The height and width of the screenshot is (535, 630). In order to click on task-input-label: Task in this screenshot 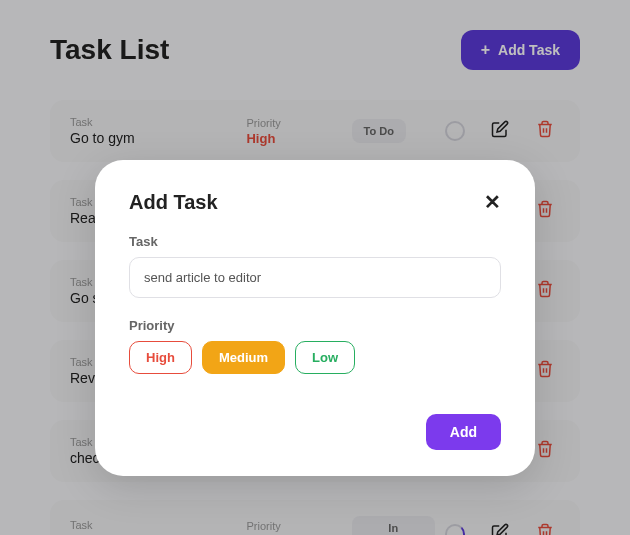, I will do `click(315, 242)`.